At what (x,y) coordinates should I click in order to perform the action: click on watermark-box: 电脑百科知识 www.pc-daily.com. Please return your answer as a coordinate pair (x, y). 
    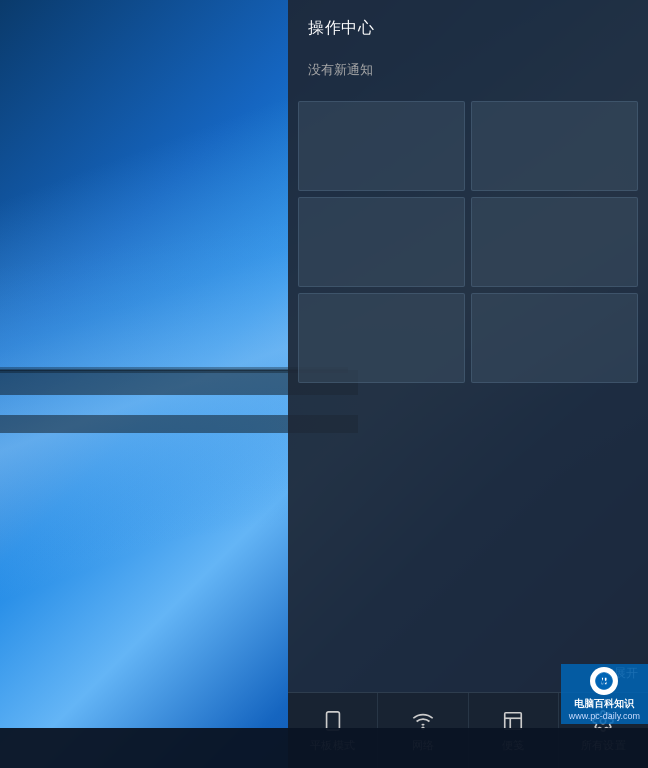
    Looking at the image, I should click on (604, 694).